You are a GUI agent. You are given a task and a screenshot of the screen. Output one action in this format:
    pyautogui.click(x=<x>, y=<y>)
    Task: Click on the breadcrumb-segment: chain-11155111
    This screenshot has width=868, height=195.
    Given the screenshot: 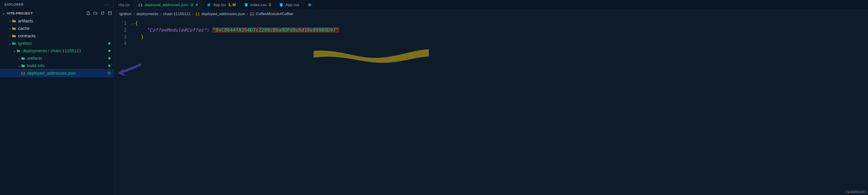 What is the action you would take?
    pyautogui.click(x=177, y=14)
    